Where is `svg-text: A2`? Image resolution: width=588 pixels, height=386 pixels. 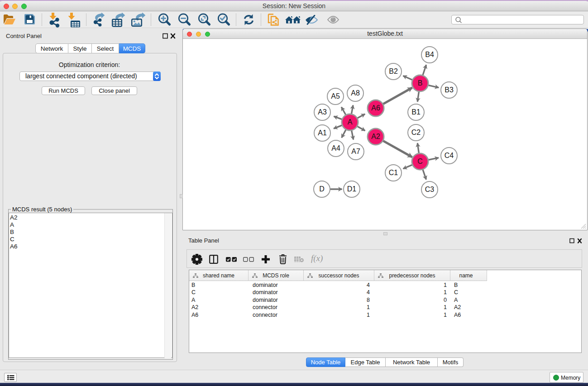
svg-text: A2 is located at coordinates (376, 137).